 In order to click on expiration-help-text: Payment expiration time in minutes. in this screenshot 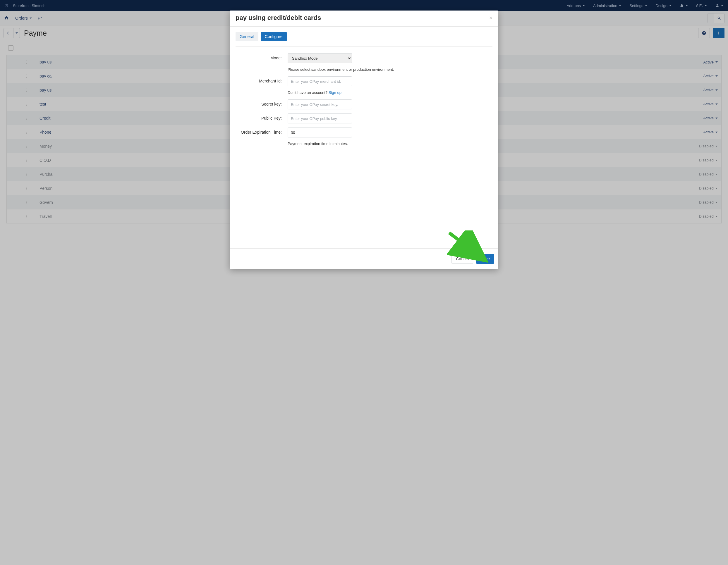, I will do `click(390, 144)`.